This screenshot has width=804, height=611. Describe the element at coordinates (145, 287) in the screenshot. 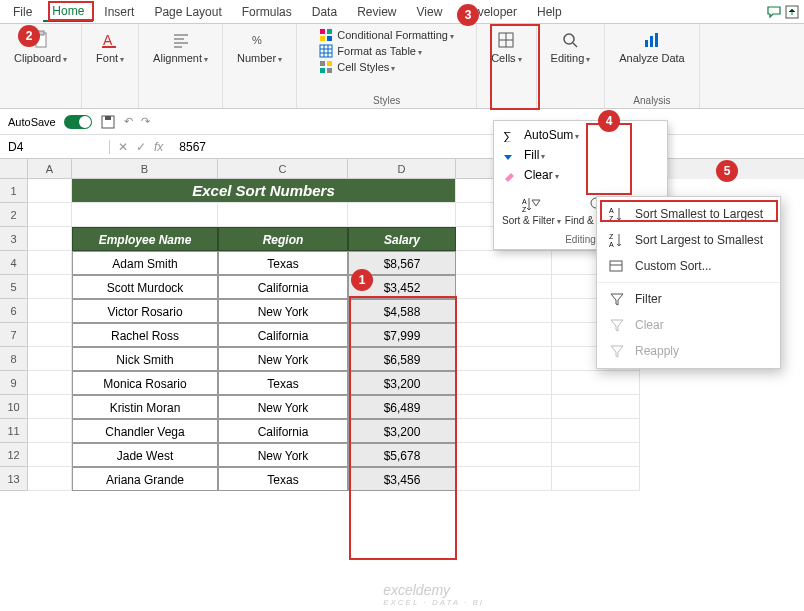

I see `cell-employee: Scott Murdock` at that location.